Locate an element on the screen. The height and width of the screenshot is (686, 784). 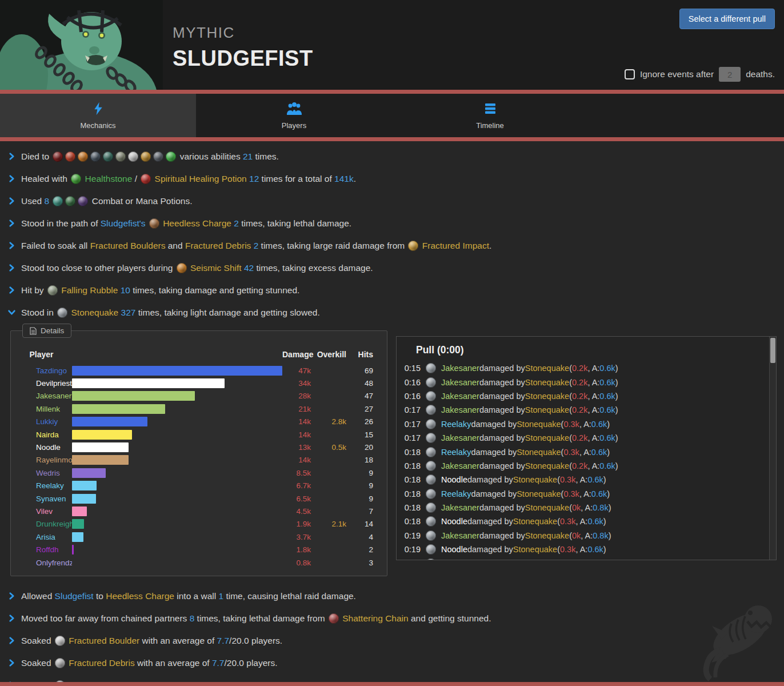
deaths-input is located at coordinates (730, 74).